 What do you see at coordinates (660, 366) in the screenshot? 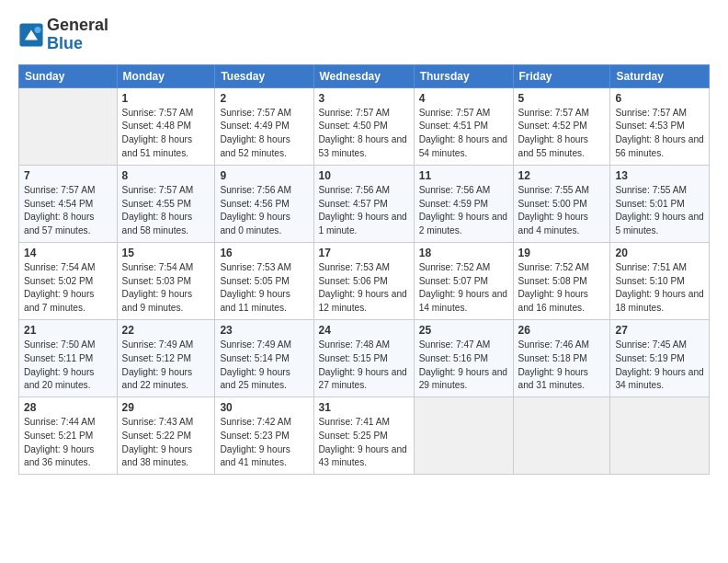
I see `day-info: Sunrise: 7:45 AMSunset: 5:19 PMDaylight:…` at bounding box center [660, 366].